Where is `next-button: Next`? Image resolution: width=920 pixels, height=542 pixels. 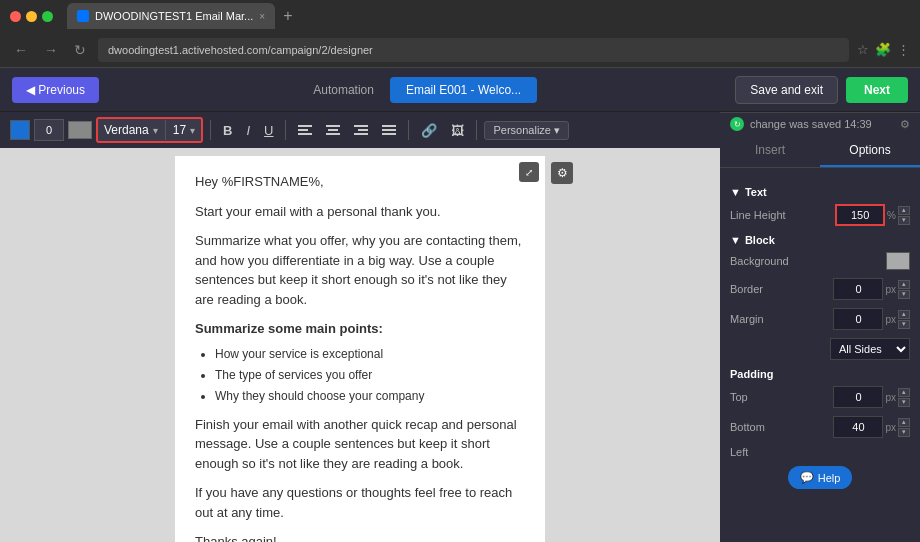
next-button: Next is located at coordinates (877, 90).